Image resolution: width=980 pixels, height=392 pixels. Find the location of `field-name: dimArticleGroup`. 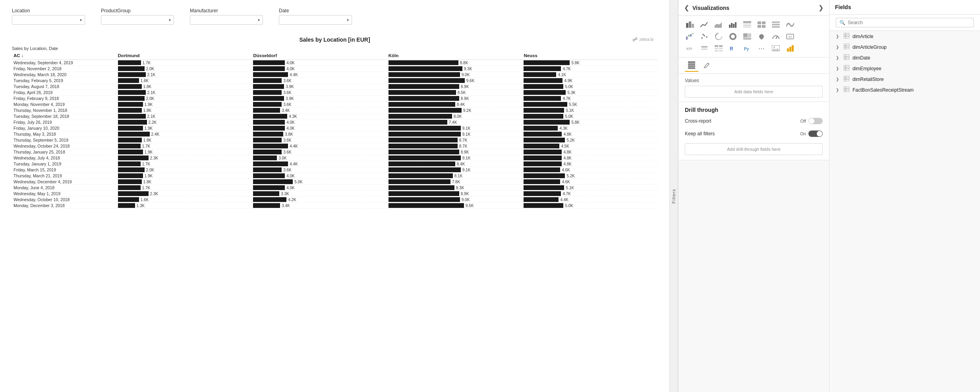

field-name: dimArticleGroup is located at coordinates (870, 47).